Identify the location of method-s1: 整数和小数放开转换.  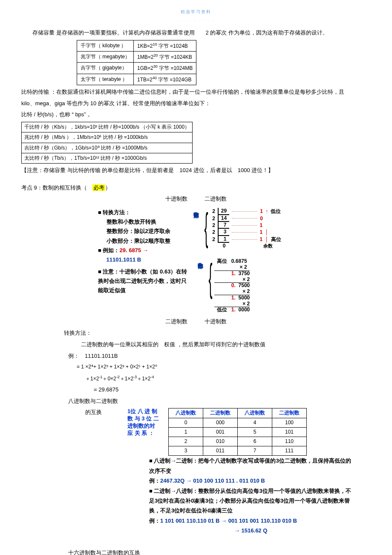
(145, 222).